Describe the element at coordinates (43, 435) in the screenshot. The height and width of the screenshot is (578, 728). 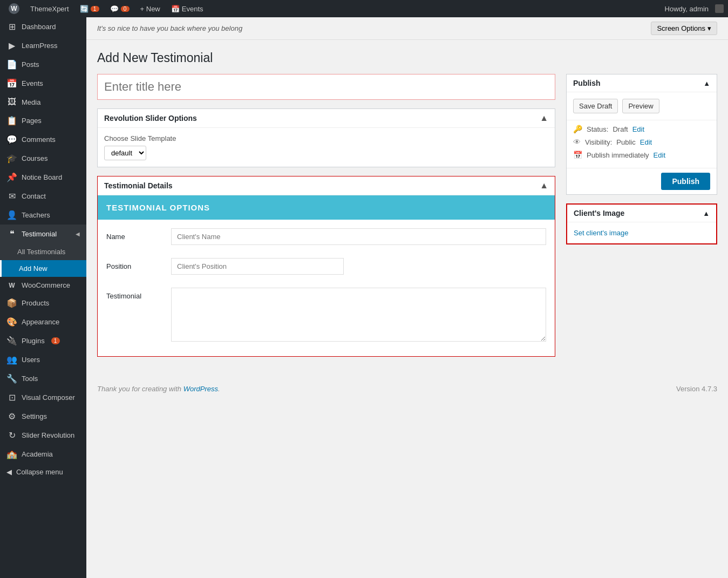
I see `sidebar-item-slider-revolution: ↻ Slider Revolution` at that location.